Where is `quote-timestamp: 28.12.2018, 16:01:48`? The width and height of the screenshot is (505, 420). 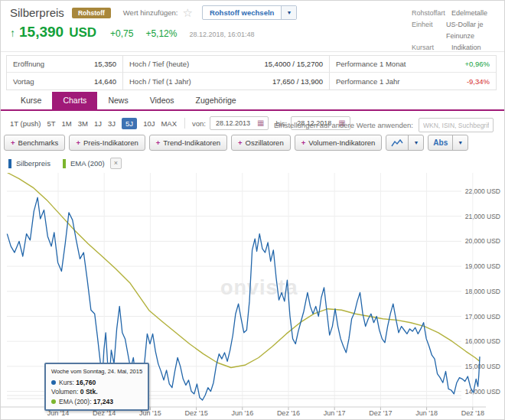 quote-timestamp: 28.12.2018, 16:01:48 is located at coordinates (222, 34).